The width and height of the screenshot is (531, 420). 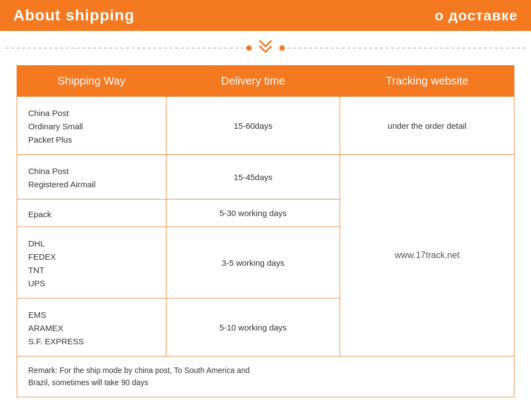 What do you see at coordinates (427, 126) in the screenshot?
I see `tracking-website-1: under the order detail` at bounding box center [427, 126].